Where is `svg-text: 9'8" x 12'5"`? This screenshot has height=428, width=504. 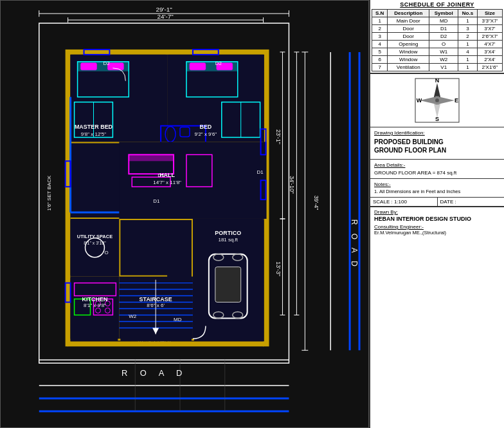 svg-text: 9'8" x 12'5" is located at coordinates (94, 134).